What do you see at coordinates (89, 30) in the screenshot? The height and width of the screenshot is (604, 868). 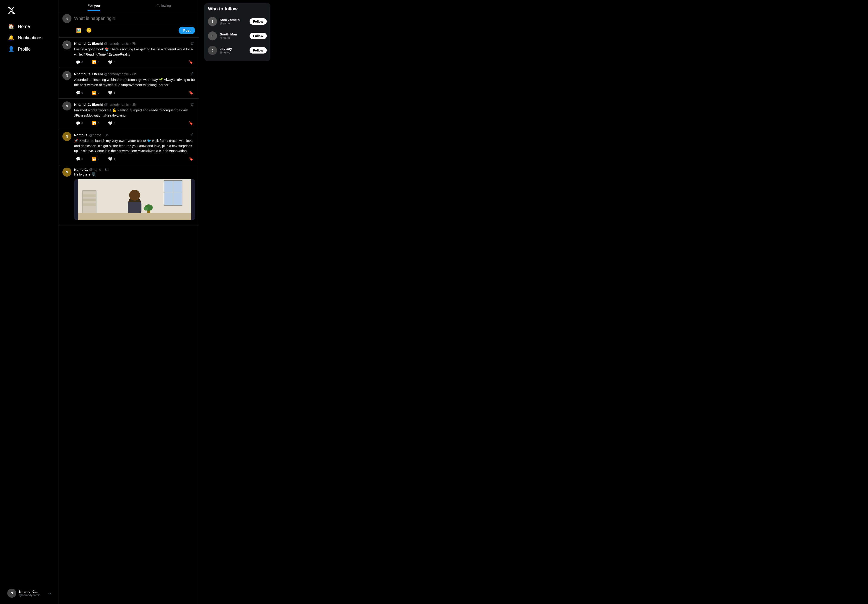 I see `emoji-button: 🙂` at bounding box center [89, 30].